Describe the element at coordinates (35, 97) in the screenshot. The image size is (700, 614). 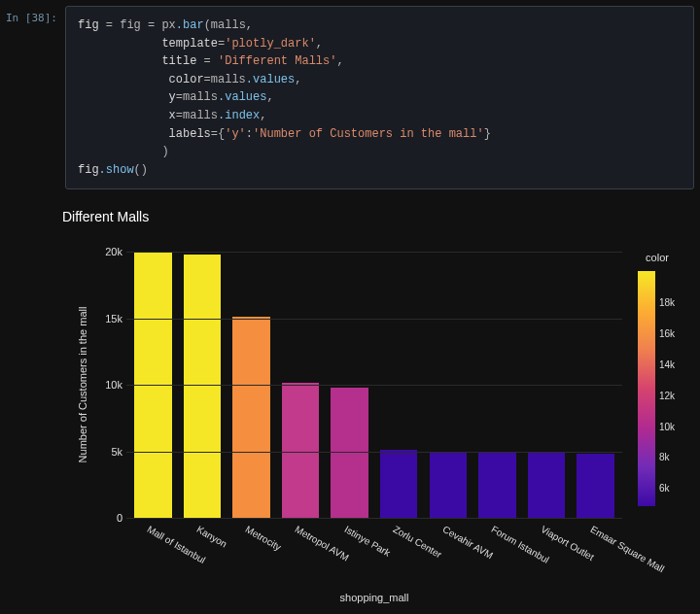
I see `cell-prompt: In [38]:` at that location.